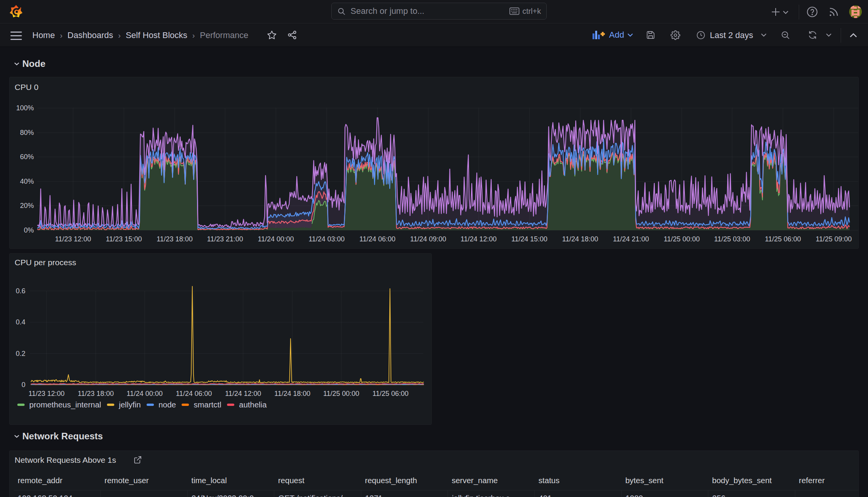 Image resolution: width=868 pixels, height=497 pixels. What do you see at coordinates (834, 239) in the screenshot?
I see `svg-text: 11/25 09:00` at bounding box center [834, 239].